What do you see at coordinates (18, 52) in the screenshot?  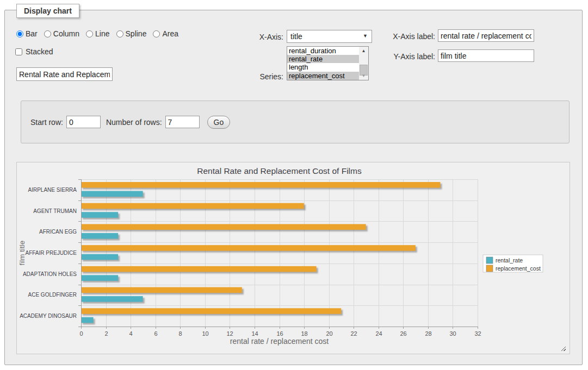 I see `stacked-checkbox` at bounding box center [18, 52].